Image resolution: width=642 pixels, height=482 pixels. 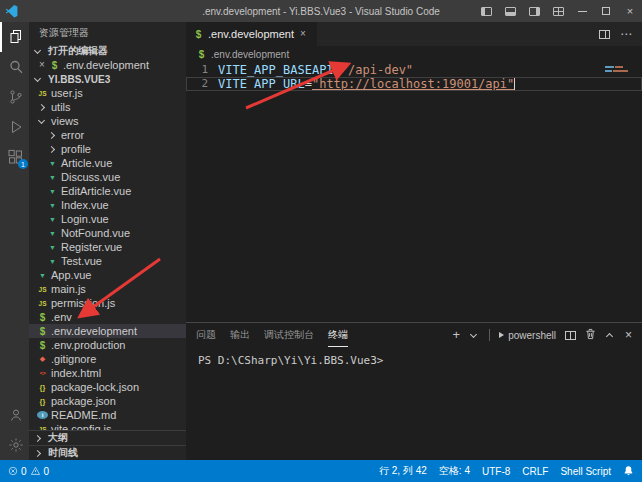 What do you see at coordinates (108, 177) in the screenshot?
I see `tree-item-discuss-vue: Discuss.vue` at bounding box center [108, 177].